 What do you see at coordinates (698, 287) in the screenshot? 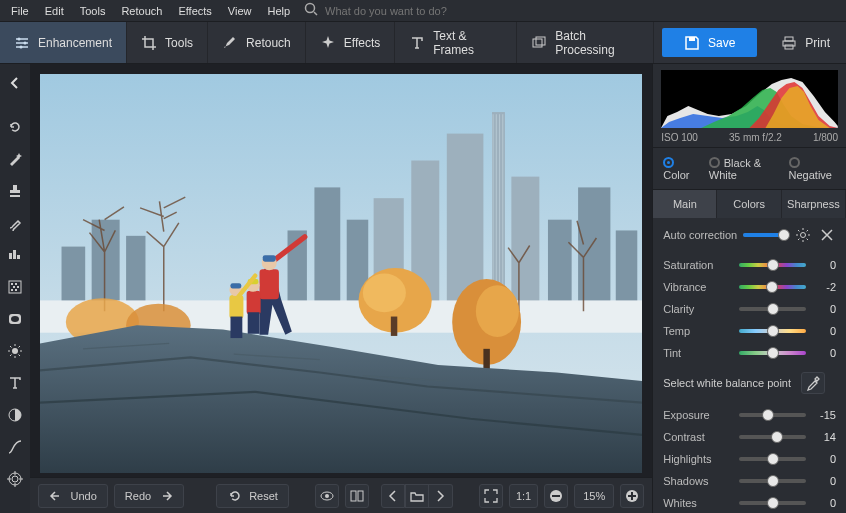
I see `slider-label: Vibrance` at bounding box center [698, 287].